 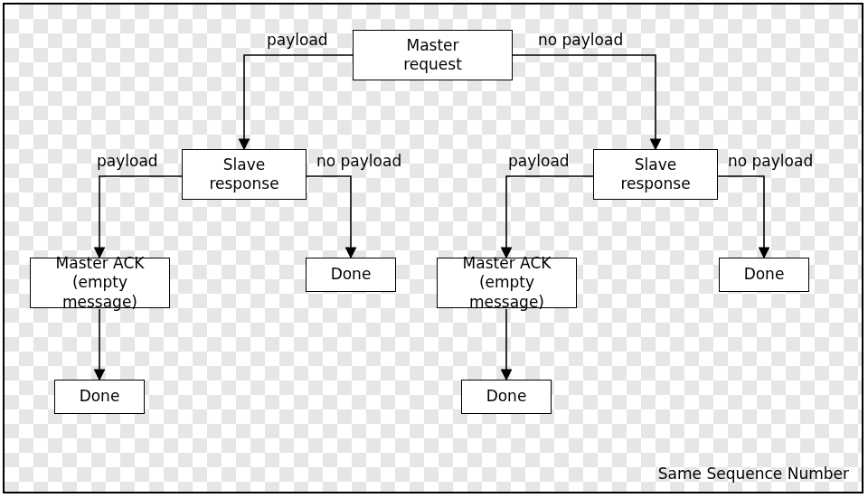 What do you see at coordinates (506, 283) in the screenshot?
I see `node-master-ack-right: Master ACK (empty message)` at bounding box center [506, 283].